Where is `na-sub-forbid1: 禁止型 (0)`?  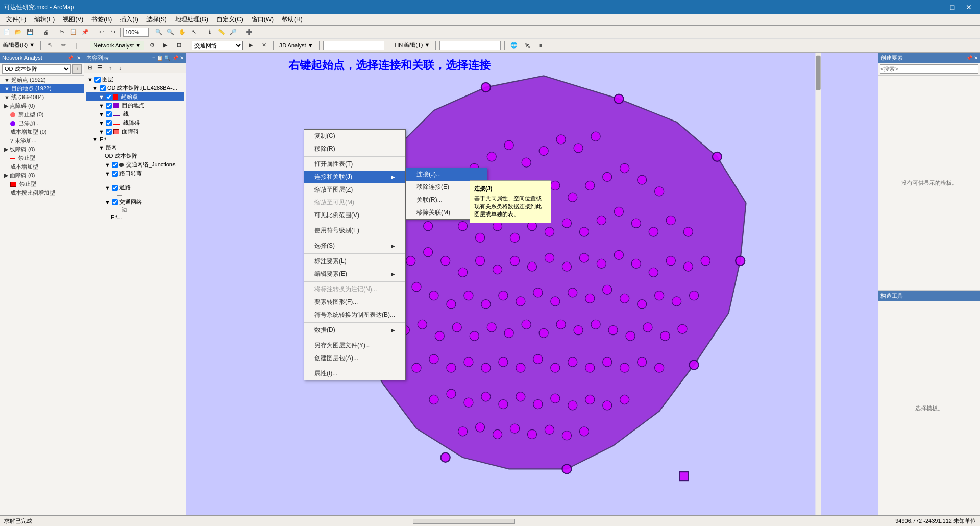
na-sub-forbid1: 禁止型 (0) is located at coordinates (42, 114).